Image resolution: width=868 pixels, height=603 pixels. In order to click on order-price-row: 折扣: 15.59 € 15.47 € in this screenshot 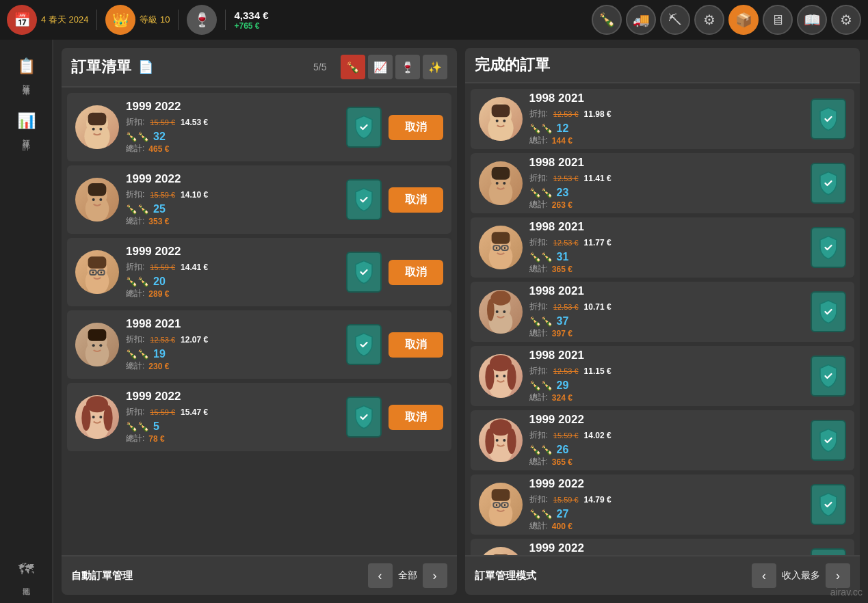, I will do `click(233, 412)`.